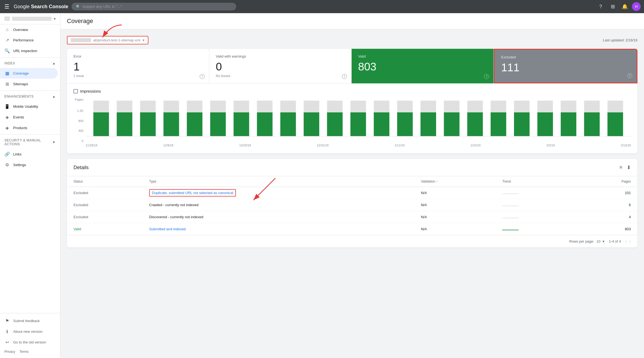  I want to click on pagination: Rows per page: 10 ▾ 1-4 of 4 ‹ ›, so click(352, 241).